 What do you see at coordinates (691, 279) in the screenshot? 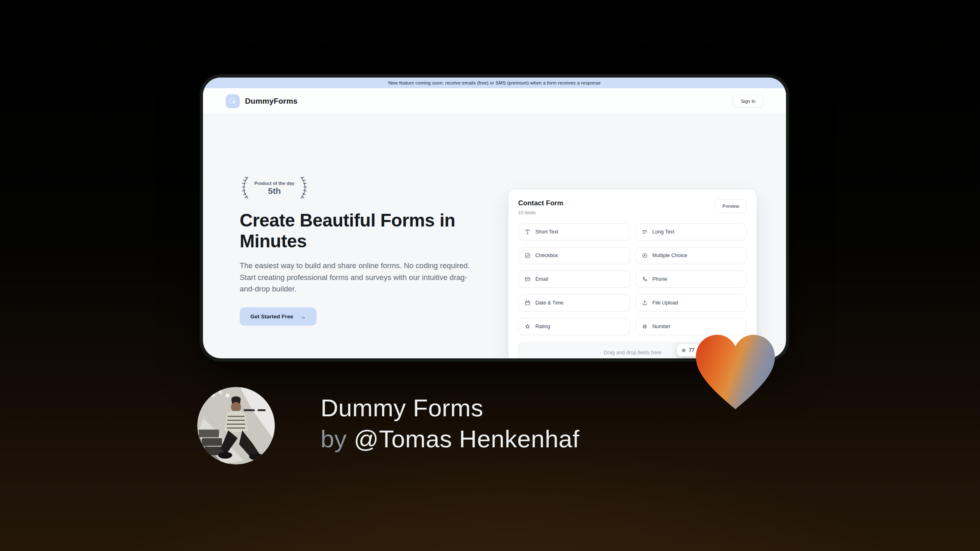
I see `field-type-button-phone: Phone` at bounding box center [691, 279].